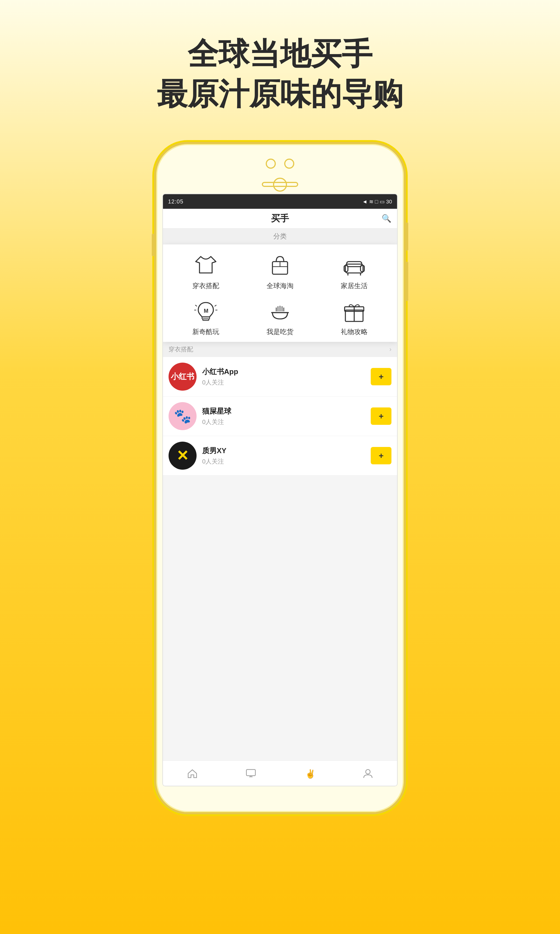  What do you see at coordinates (406, 236) in the screenshot?
I see `side-button-right1` at bounding box center [406, 236].